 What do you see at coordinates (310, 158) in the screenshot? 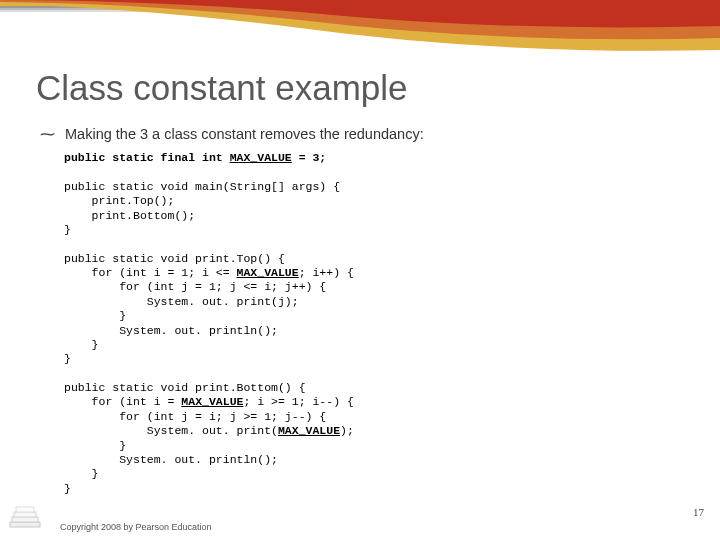
I see `code-token: = 3;` at bounding box center [310, 158].